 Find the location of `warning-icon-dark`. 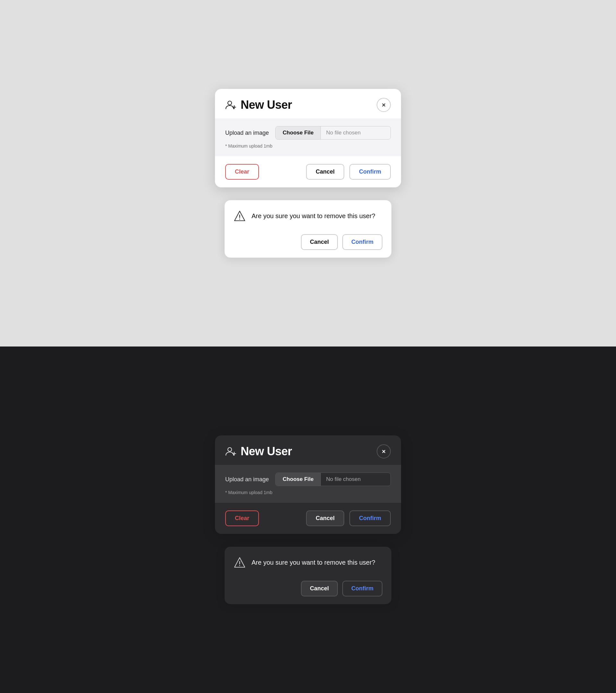

warning-icon-dark is located at coordinates (240, 562).